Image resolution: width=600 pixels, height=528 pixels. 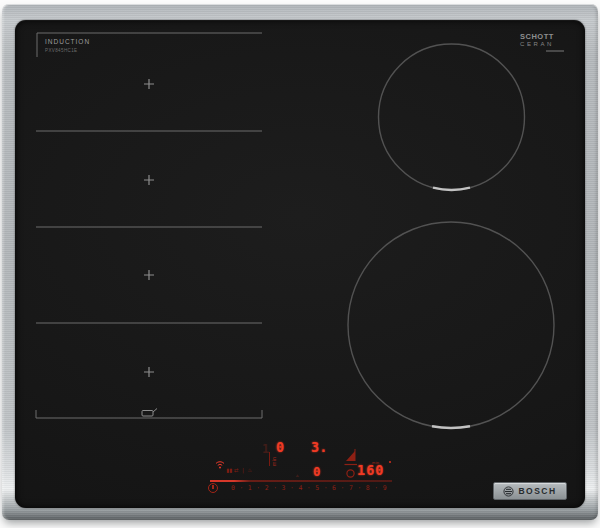 What do you see at coordinates (239, 471) in the screenshot?
I see `function-key-row: ▮▮ ⇄ ❘ ♨` at bounding box center [239, 471].